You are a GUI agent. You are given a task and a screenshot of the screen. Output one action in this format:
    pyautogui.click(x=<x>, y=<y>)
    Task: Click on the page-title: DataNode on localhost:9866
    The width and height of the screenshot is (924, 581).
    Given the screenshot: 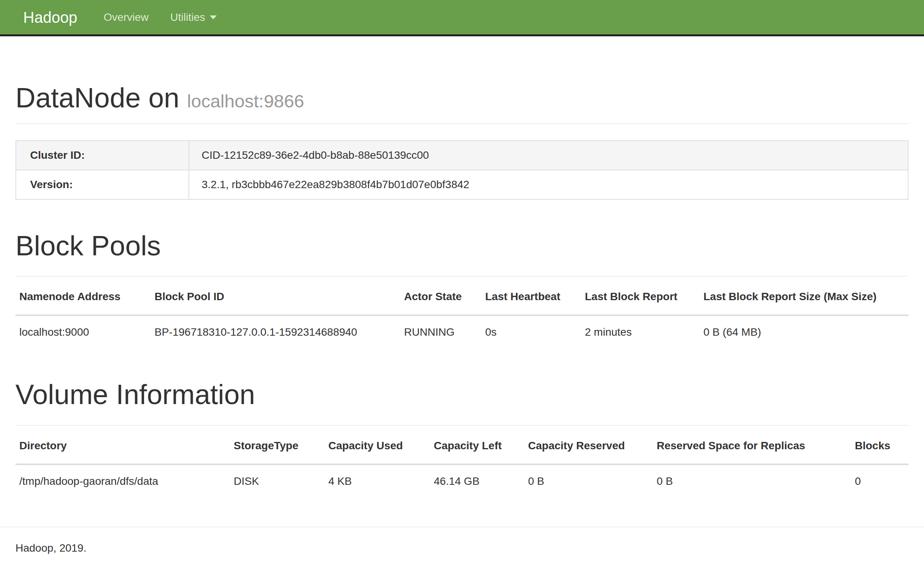 What is the action you would take?
    pyautogui.click(x=462, y=98)
    